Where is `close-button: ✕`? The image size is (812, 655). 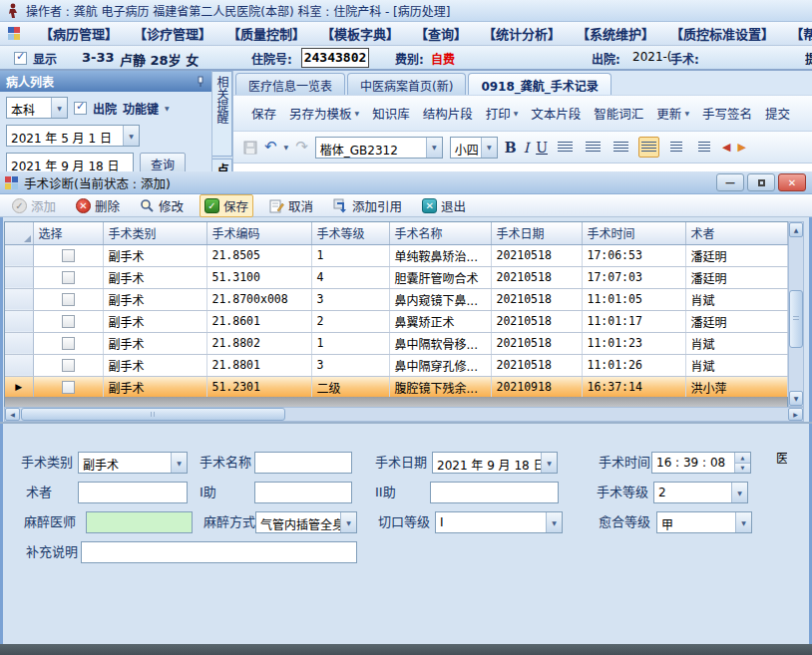
close-button: ✕ is located at coordinates (792, 182).